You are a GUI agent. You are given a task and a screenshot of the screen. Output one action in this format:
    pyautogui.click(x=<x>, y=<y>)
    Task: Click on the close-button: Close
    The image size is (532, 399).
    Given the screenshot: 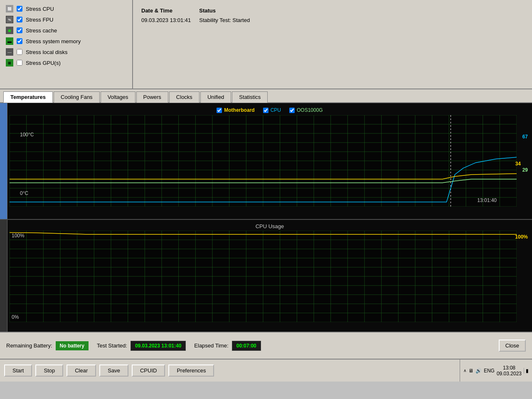 What is the action you would take?
    pyautogui.click(x=512, y=346)
    